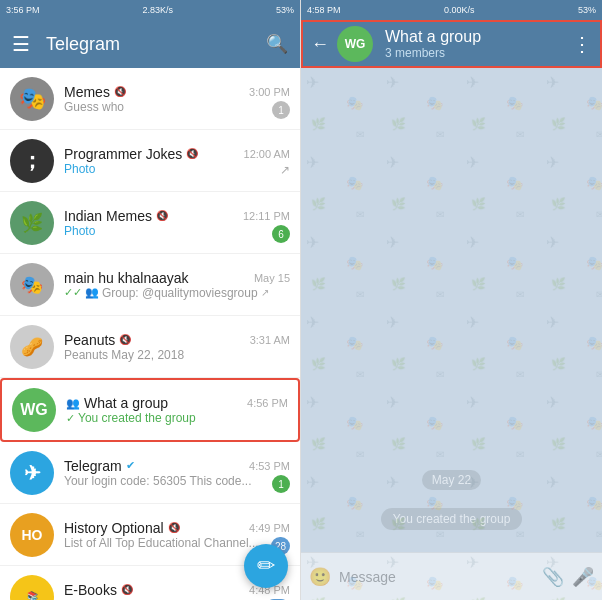 Image resolution: width=602 pixels, height=600 pixels. Describe the element at coordinates (452, 10) in the screenshot. I see `status-bar-right: 4:58 PM 0.00K/s 53%` at that location.